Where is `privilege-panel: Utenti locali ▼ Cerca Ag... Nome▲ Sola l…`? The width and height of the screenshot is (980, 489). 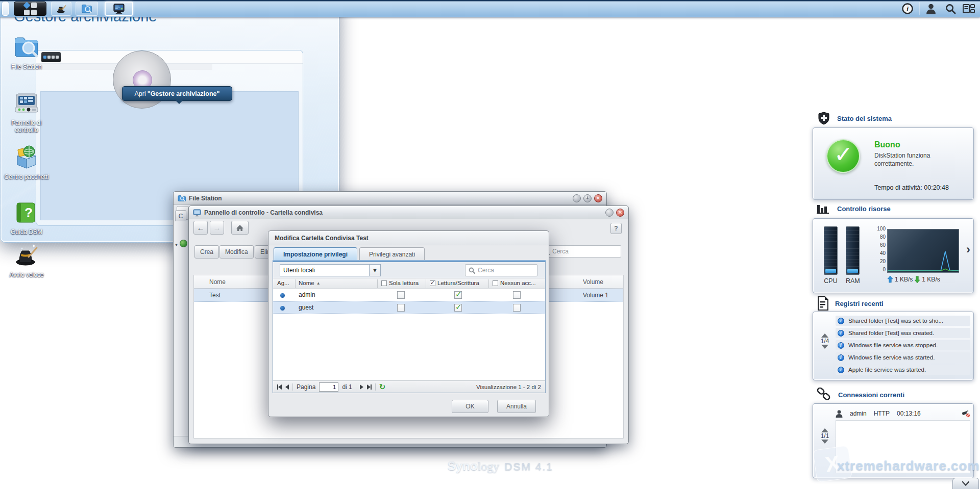 privilege-panel: Utenti locali ▼ Cerca Ag... Nome▲ Sola l… is located at coordinates (409, 327).